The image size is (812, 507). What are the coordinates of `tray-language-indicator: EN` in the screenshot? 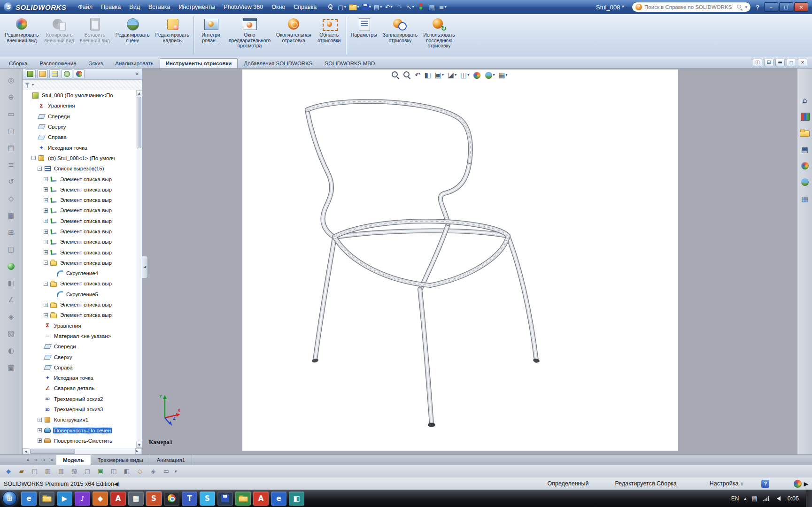 It's located at (735, 499).